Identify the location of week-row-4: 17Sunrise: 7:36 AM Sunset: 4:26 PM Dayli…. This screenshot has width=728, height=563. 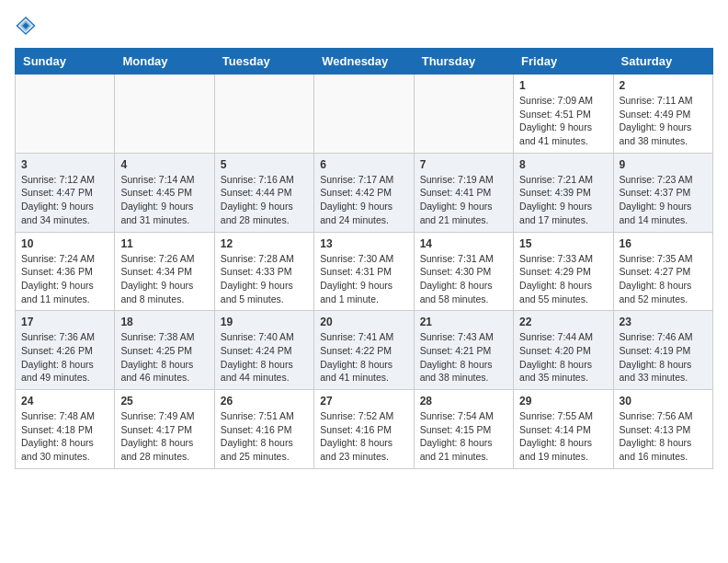
(364, 350).